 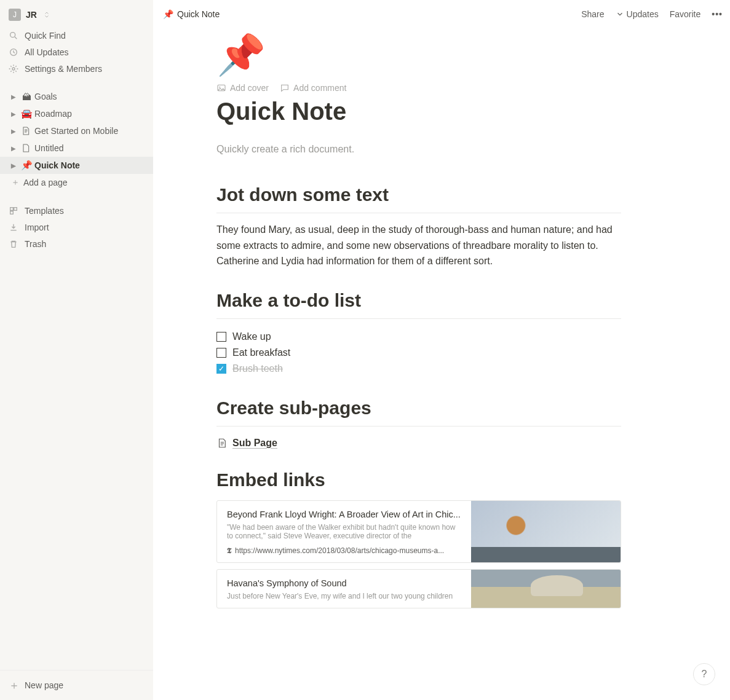 I want to click on settings-label: Settings & Members, so click(x=63, y=69).